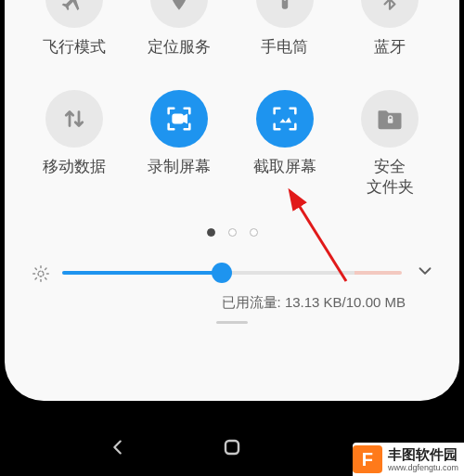 This screenshot has height=476, width=464. I want to click on secure-folder-icon, so click(390, 119).